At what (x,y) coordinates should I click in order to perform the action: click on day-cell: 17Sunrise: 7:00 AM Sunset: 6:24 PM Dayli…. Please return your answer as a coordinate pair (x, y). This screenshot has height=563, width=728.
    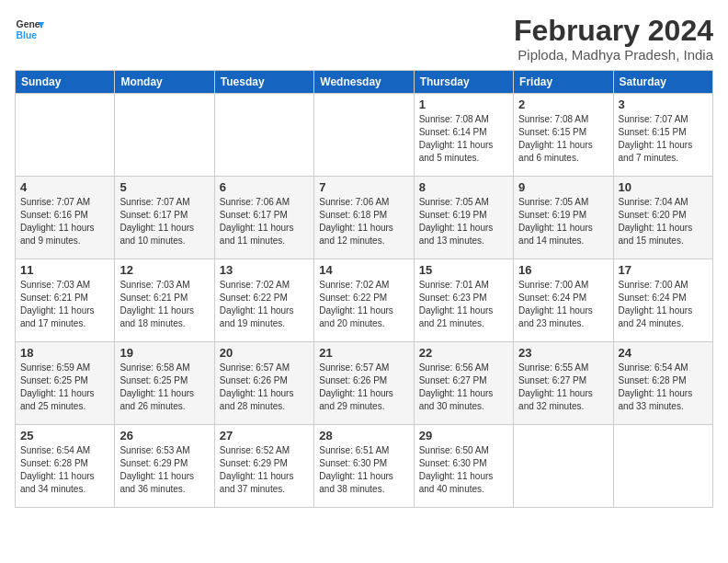
    Looking at the image, I should click on (663, 301).